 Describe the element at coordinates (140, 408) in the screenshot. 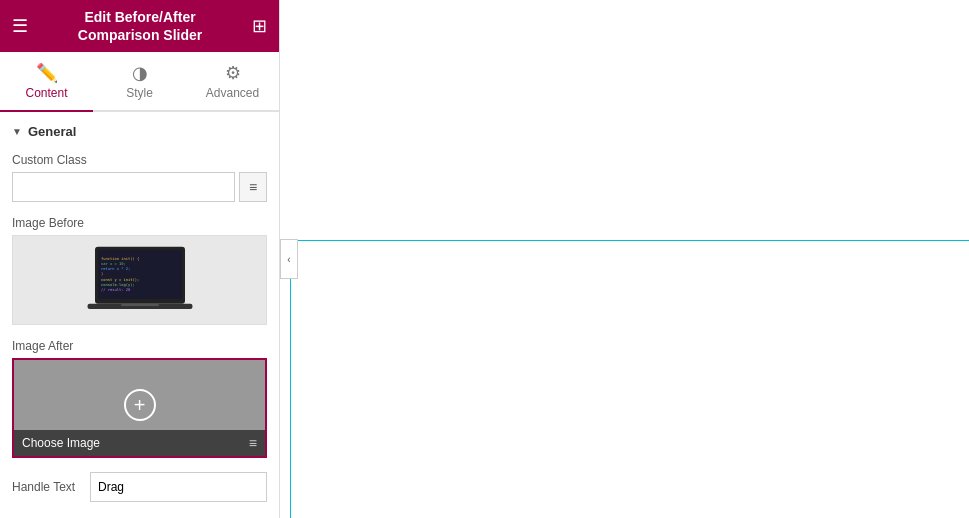

I see `image-after-container: + Choose Image ≡` at that location.